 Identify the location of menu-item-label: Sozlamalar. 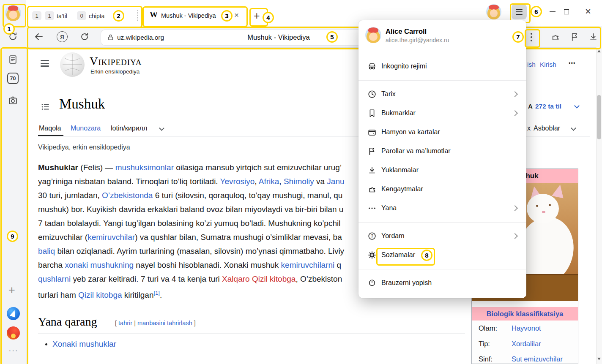
(398, 255).